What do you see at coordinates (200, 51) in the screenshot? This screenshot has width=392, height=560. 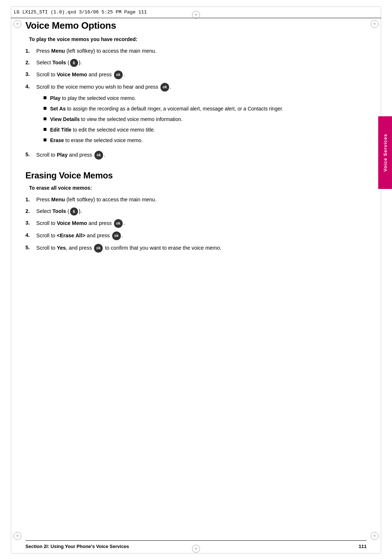 I see `step-1-content: Press Menu (left softkey) to access the …` at bounding box center [200, 51].